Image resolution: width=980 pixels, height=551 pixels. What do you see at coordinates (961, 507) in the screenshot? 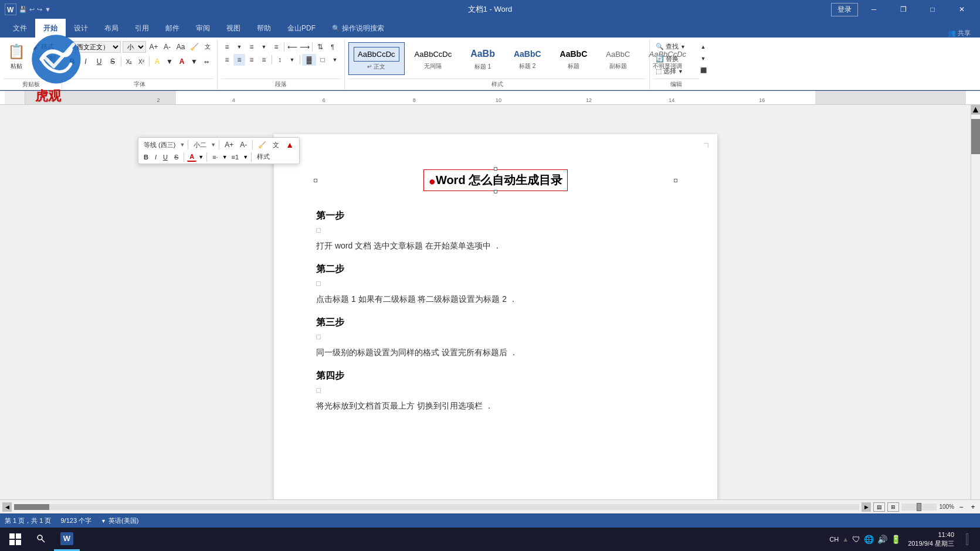
I see `zoom-out-btn: −` at bounding box center [961, 507].